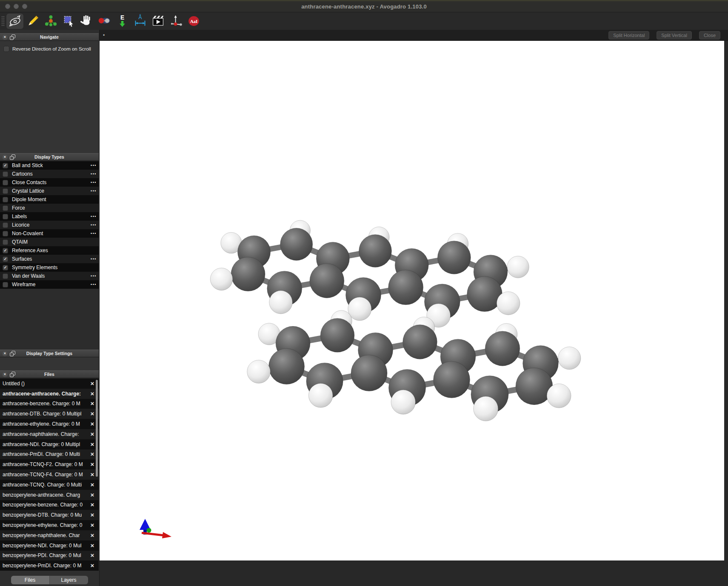 Image resolution: width=728 pixels, height=586 pixels. I want to click on display-type-row-crystal-lattice: Crystal Lattice•••, so click(49, 191).